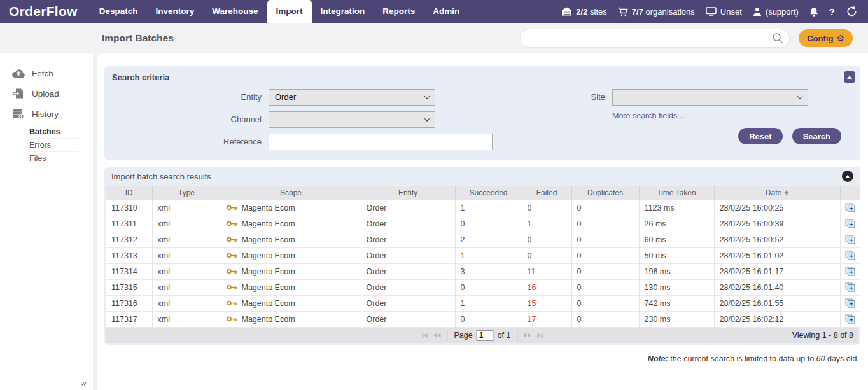 The height and width of the screenshot is (390, 868). What do you see at coordinates (129, 256) in the screenshot?
I see `cell-id: 117313` at bounding box center [129, 256].